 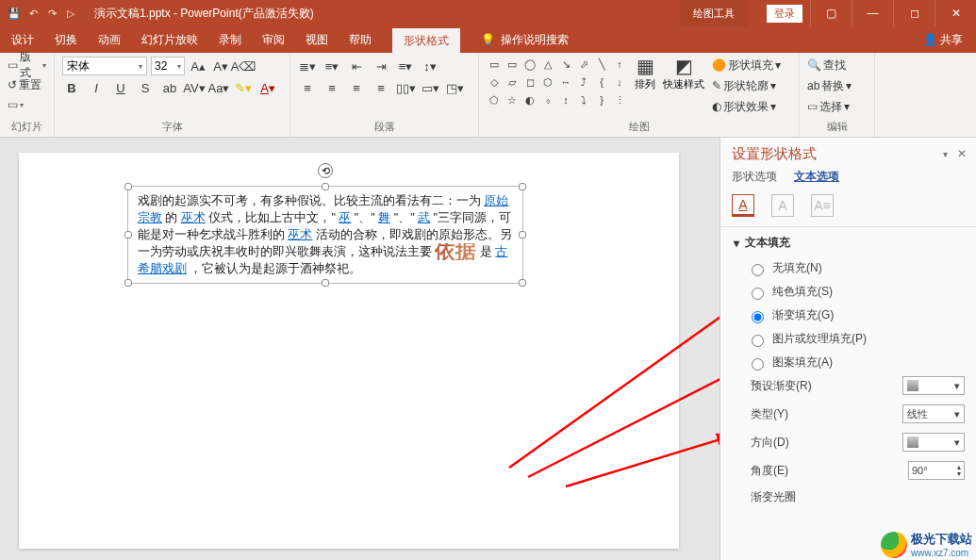 I want to click on increase-font-icon: A▴, so click(x=198, y=66).